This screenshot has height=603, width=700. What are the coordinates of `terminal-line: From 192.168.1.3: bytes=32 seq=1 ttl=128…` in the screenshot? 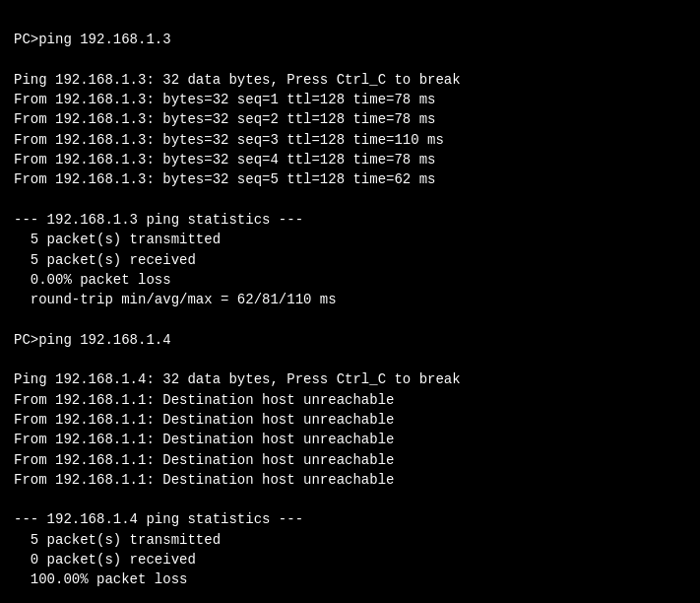 It's located at (350, 100).